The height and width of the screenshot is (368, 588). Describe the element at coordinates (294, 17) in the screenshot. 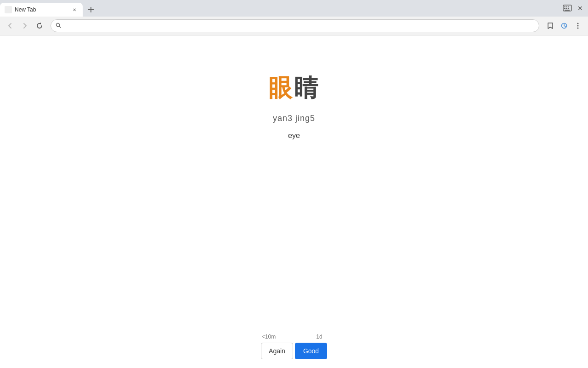

I see `browser-chrome: New Tab ✕` at that location.